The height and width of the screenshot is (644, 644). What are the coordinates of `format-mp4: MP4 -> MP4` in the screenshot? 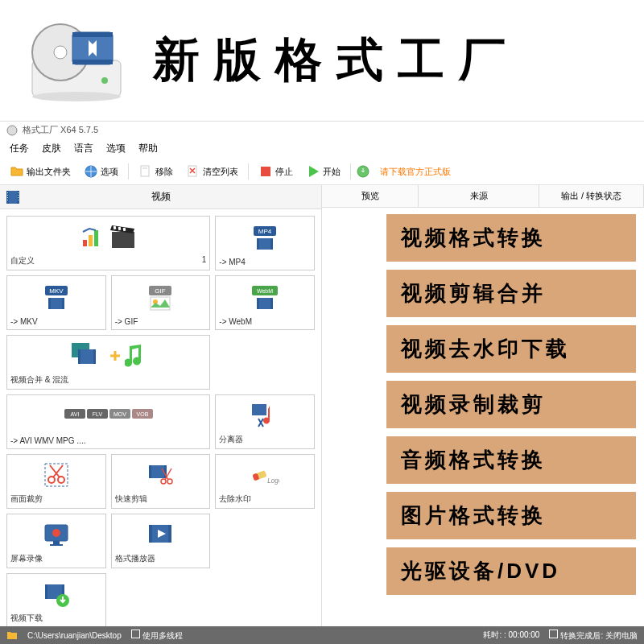 It's located at (265, 243).